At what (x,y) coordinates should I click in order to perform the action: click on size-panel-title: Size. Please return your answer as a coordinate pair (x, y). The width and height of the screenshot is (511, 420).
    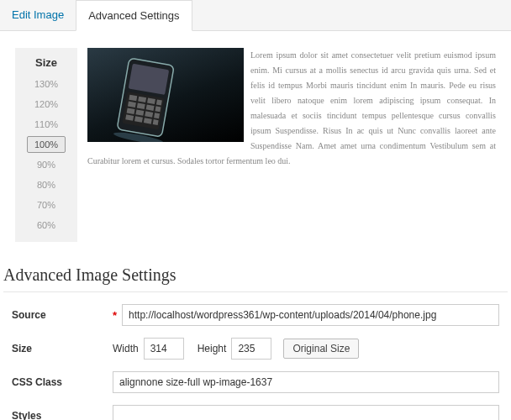
    Looking at the image, I should click on (46, 64).